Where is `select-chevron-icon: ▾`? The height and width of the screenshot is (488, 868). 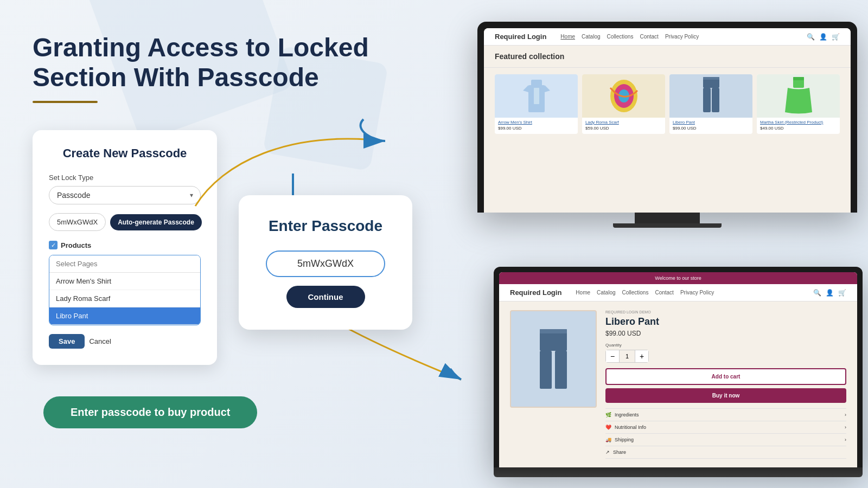
select-chevron-icon: ▾ is located at coordinates (192, 195).